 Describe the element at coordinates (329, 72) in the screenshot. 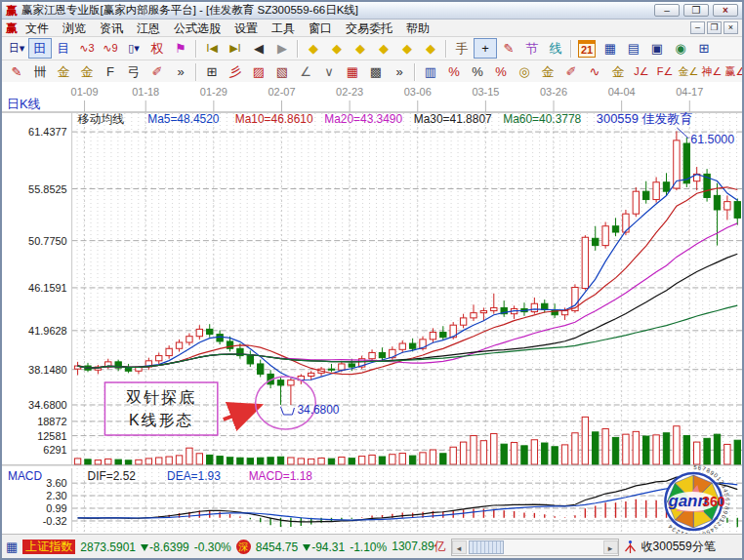

I see `v-lines-tool: ∨` at that location.